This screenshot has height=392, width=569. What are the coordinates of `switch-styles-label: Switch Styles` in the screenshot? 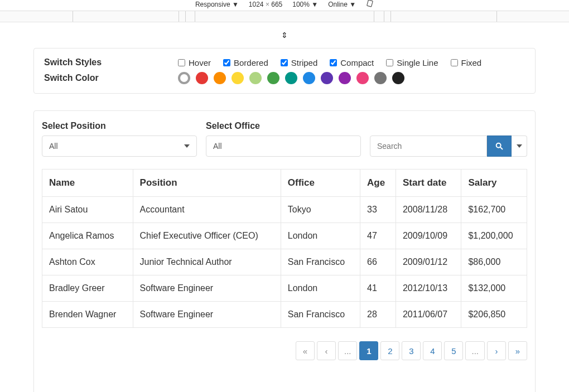 It's located at (111, 62).